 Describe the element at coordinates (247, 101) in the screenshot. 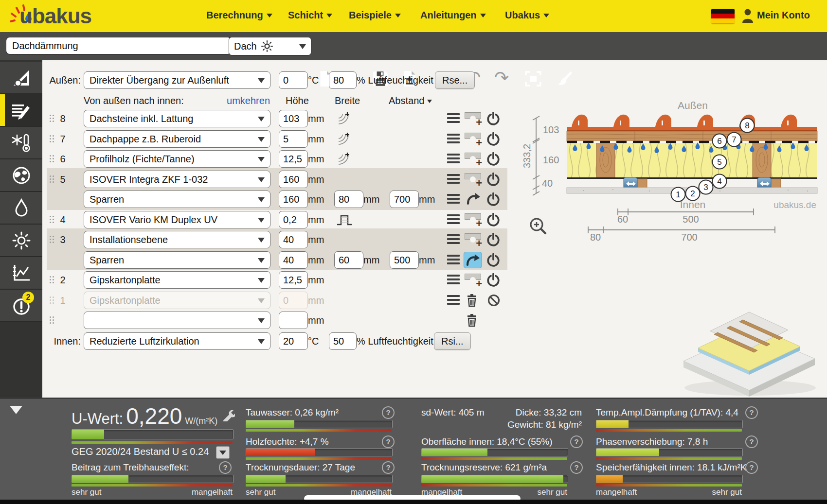

I see `invert-link: umkehren` at that location.